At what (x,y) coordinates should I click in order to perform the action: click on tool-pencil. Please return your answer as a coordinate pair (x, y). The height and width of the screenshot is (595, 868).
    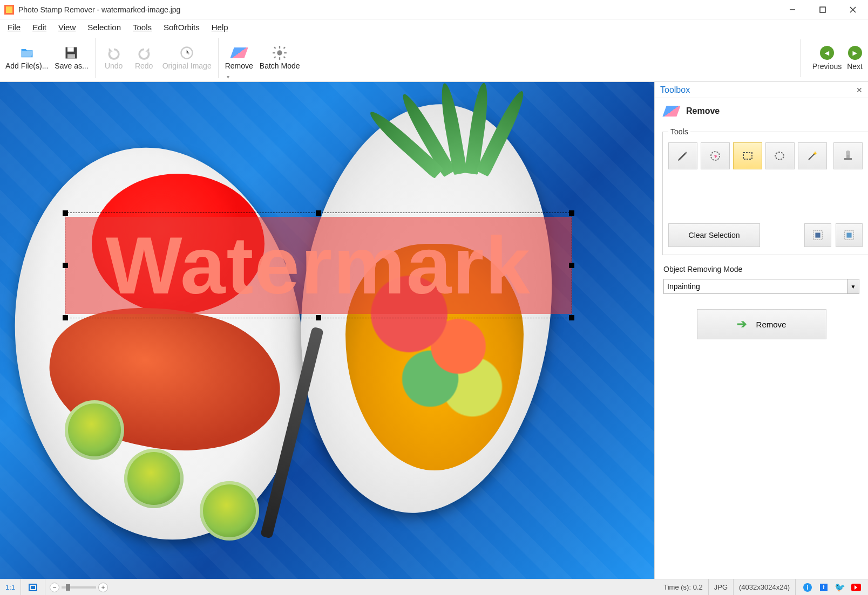
    Looking at the image, I should click on (683, 156).